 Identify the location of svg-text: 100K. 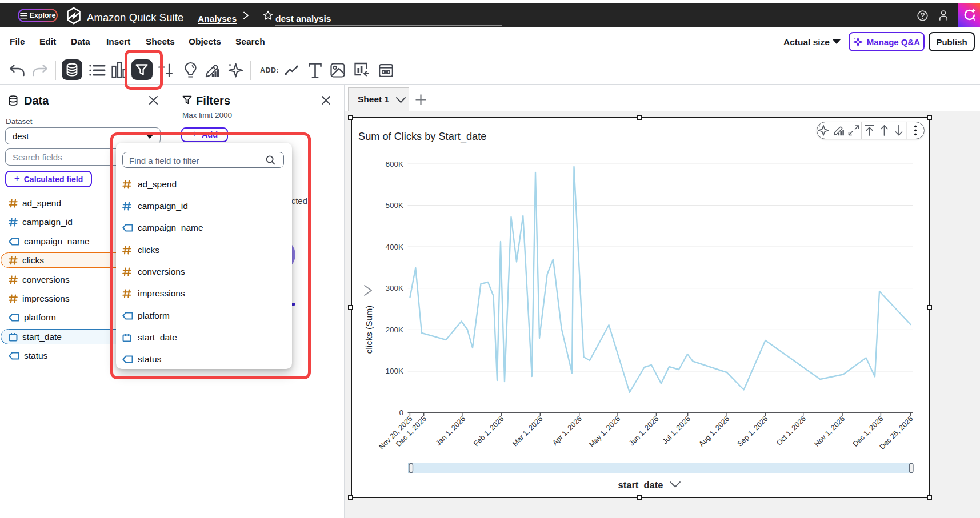
(394, 371).